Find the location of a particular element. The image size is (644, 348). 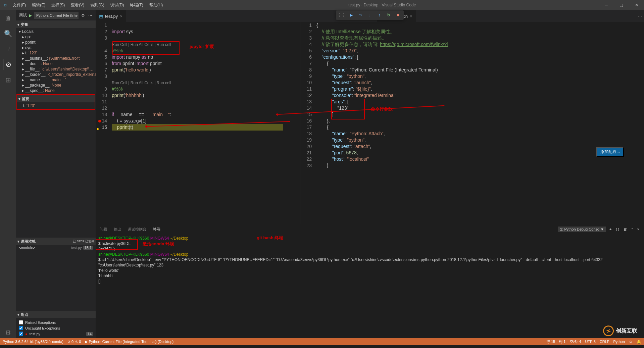

bp-raised: Raised Exceptions is located at coordinates (56, 322).